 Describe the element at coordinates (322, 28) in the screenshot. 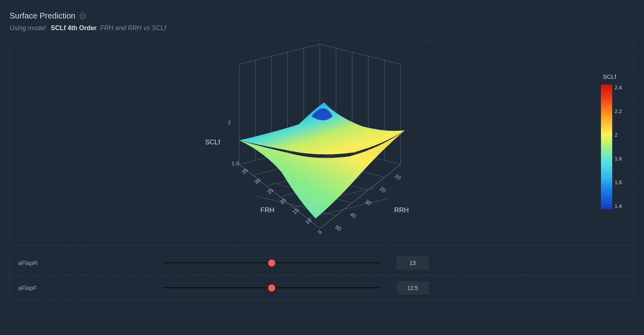

I see `panel-subtitle: Using model SCLf 4th Order. FRH and RRH …` at that location.